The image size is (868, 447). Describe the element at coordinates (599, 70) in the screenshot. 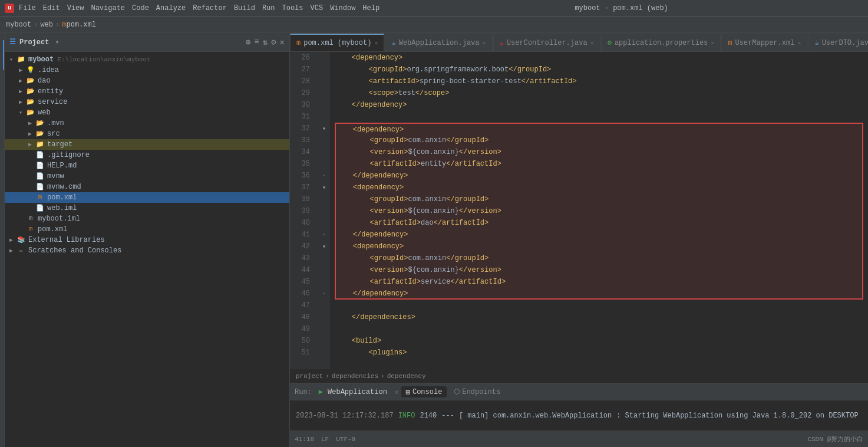

I see `code-line: <groupId>org.springframework.boot</group…` at that location.